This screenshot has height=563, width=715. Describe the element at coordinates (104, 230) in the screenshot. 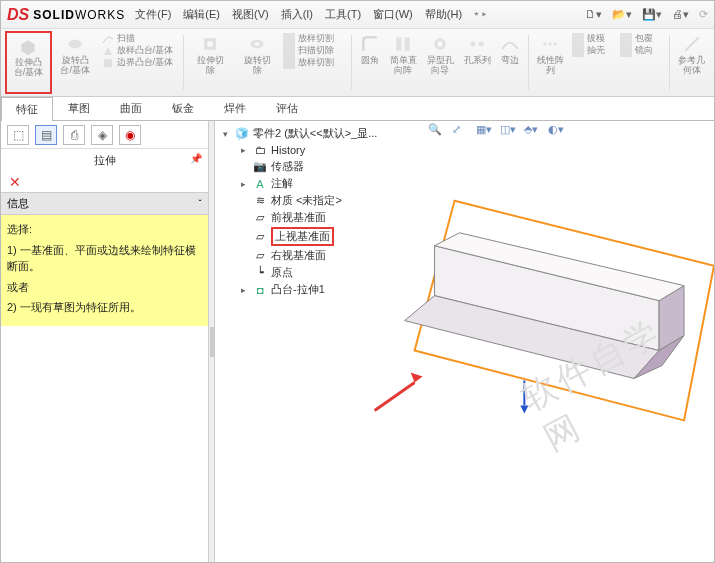

I see `select-label: 选择:` at that location.